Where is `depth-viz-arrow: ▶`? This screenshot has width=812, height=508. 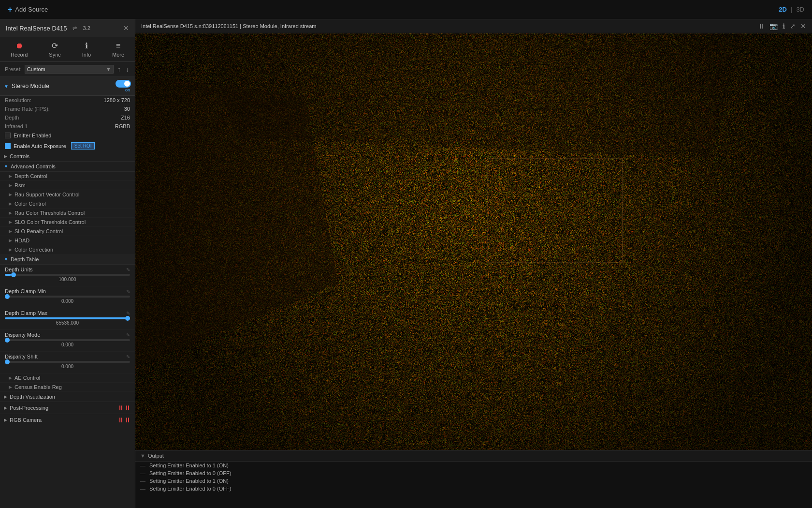
depth-viz-arrow: ▶ is located at coordinates (6, 397).